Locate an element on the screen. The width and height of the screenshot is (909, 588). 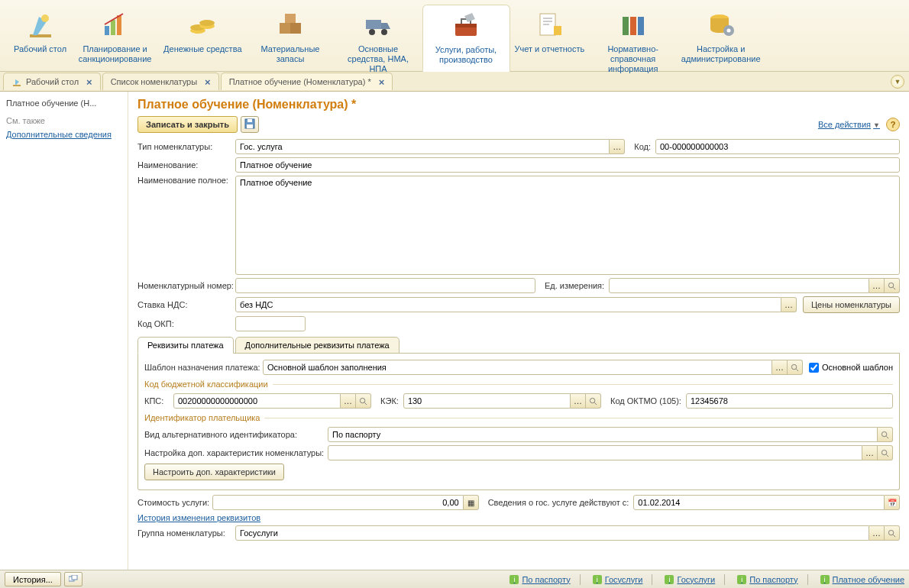
toolbox-icon is located at coordinates (466, 25).